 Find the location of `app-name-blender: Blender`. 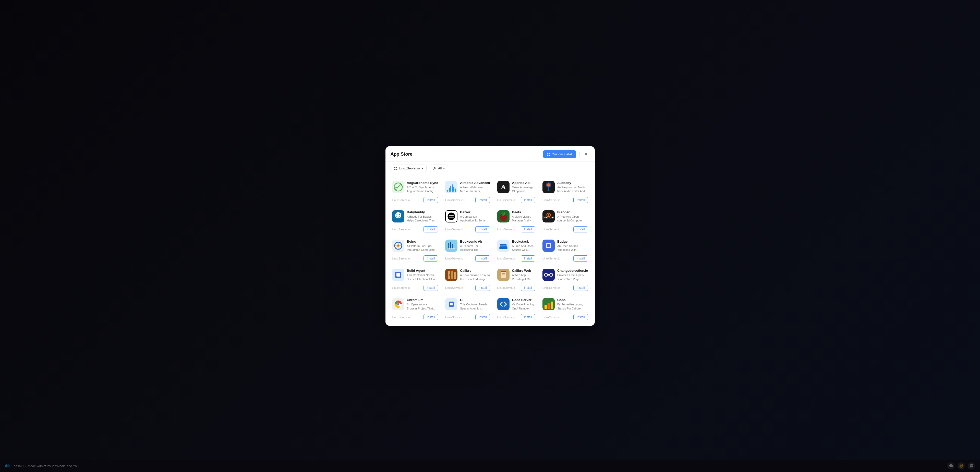

app-name-blender: Blender is located at coordinates (573, 212).